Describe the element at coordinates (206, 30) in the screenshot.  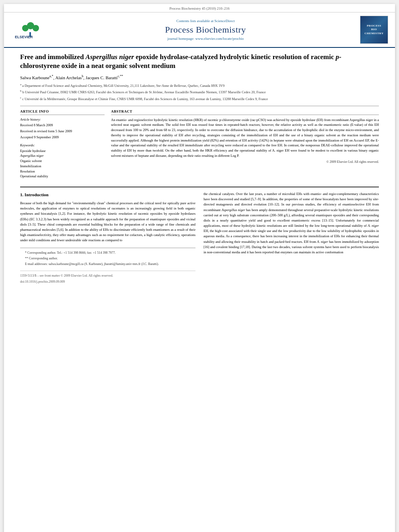
I see `header-center: Contents lists available at ScienceDirec…` at that location.